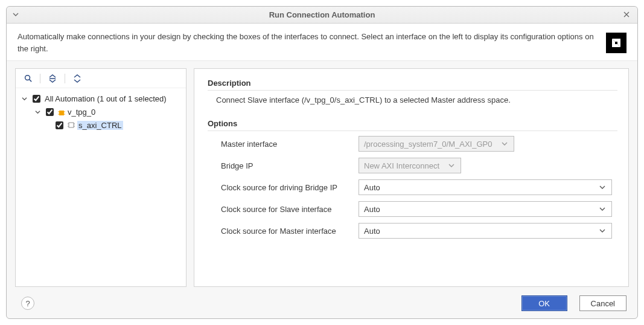  I want to click on combo-clk-slave: Auto, so click(485, 209).